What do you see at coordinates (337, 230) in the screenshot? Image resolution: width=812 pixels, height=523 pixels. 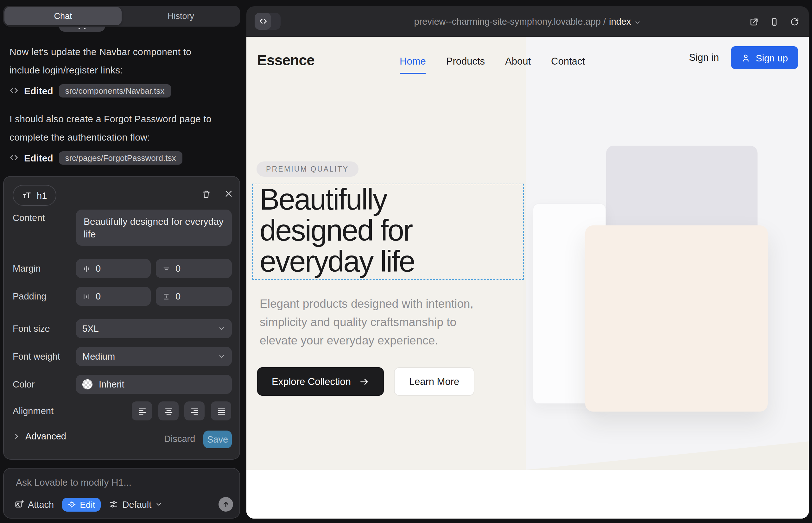 I see `hero-heading: Beautifullydesigned foreveryday life` at bounding box center [337, 230].